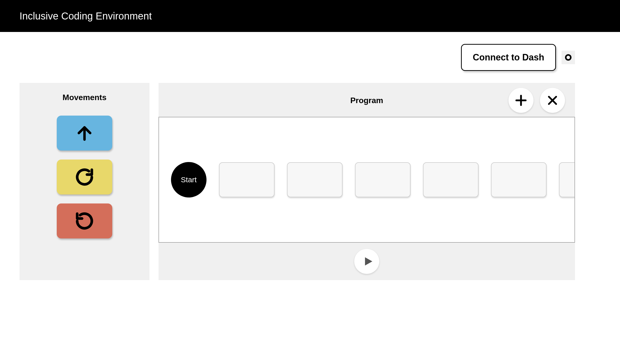 This screenshot has width=620, height=364. What do you see at coordinates (552, 100) in the screenshot?
I see `clear-program-button` at bounding box center [552, 100].